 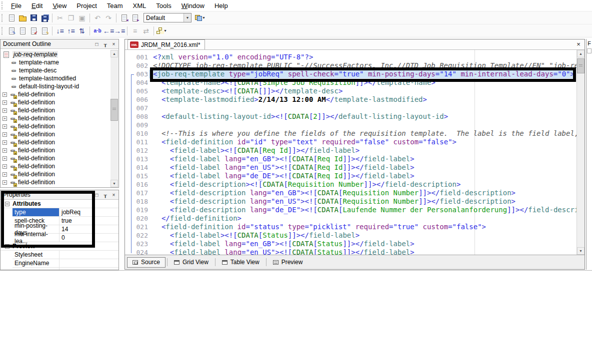 I want to click on cut-icon: ✂, so click(x=60, y=18).